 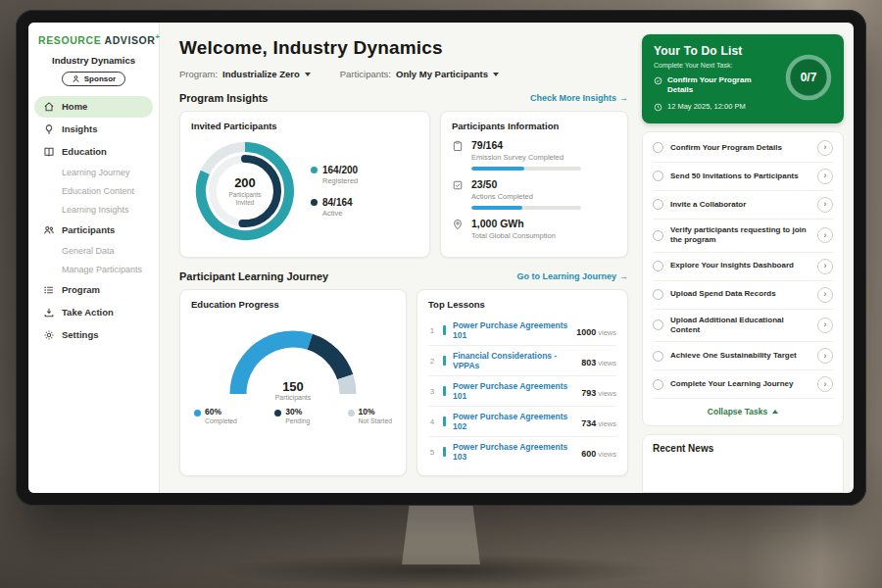 I want to click on todo-task-row: Upload Additional Educational Content ›, so click(x=743, y=326).